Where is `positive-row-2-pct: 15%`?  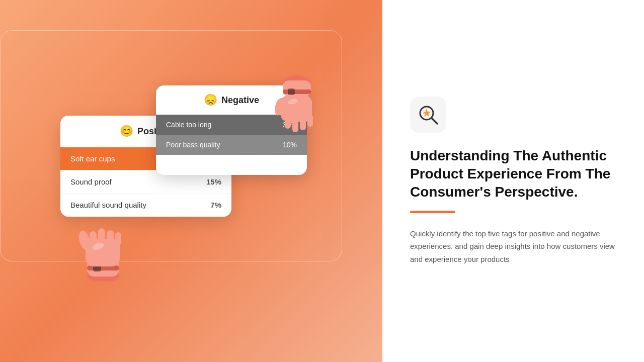
positive-row-2-pct: 15% is located at coordinates (214, 182).